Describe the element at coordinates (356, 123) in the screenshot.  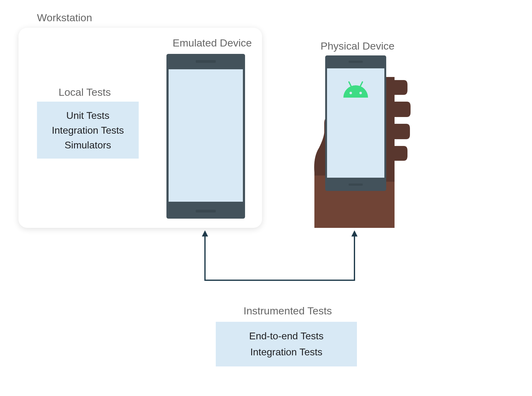
I see `physical-phone-icon` at that location.